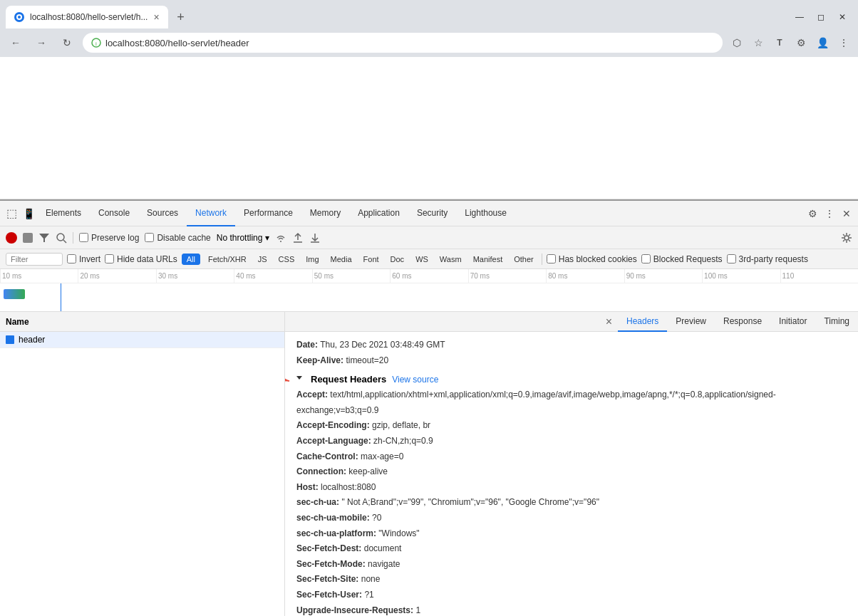 The image size is (858, 616). What do you see at coordinates (11, 238) in the screenshot?
I see `record-button` at bounding box center [11, 238].